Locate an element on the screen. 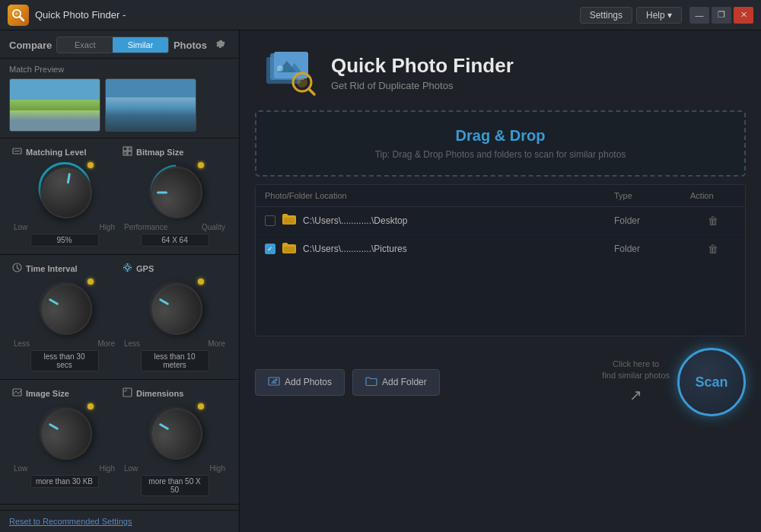 This screenshot has width=761, height=532. tab-similar: Similar is located at coordinates (140, 45).